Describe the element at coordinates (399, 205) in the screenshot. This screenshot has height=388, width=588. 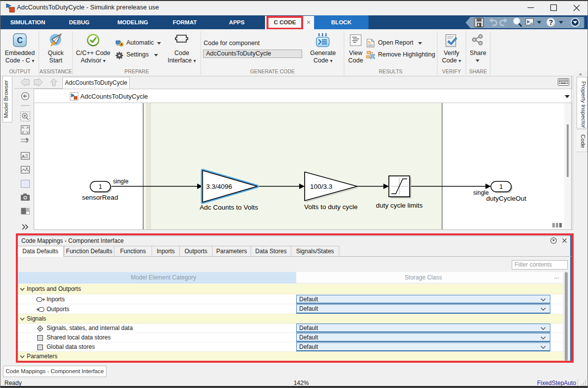
I see `svg-text: duty cycle limits` at that location.